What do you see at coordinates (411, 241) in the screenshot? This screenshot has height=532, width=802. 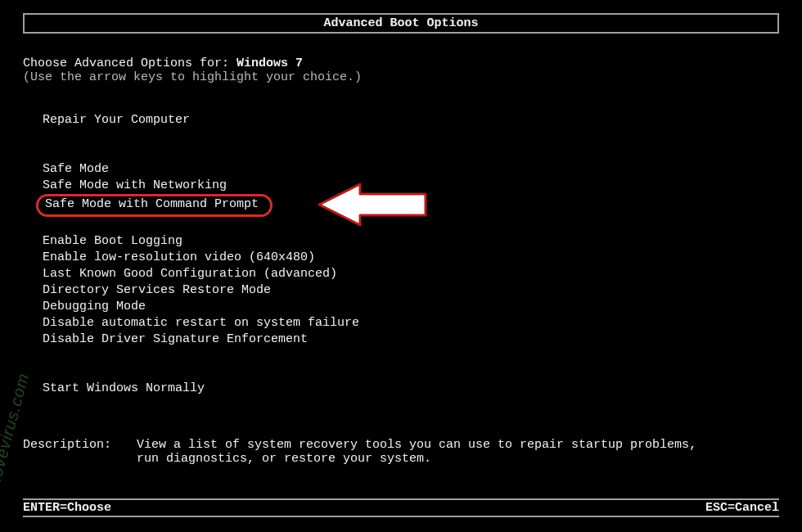 I see `menu-item-boot-logging: Enable Boot Logging` at bounding box center [411, 241].